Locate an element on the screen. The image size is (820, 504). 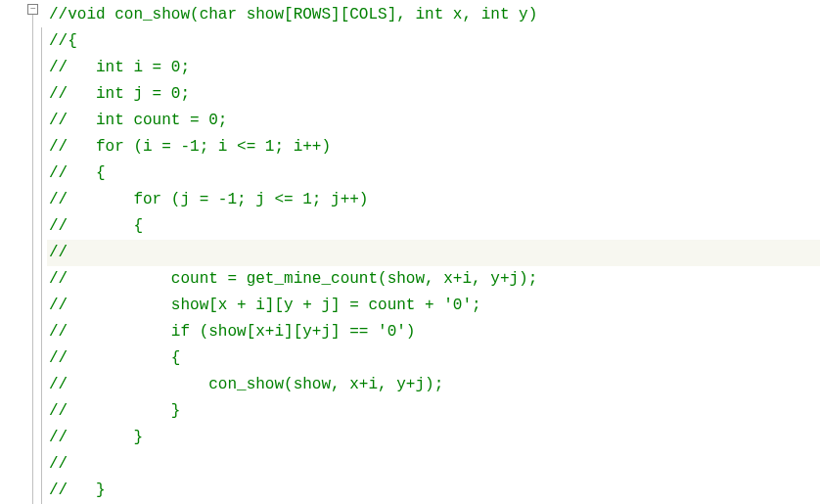
code-line: // con_show(show, x+i, y+j); is located at coordinates (433, 386).